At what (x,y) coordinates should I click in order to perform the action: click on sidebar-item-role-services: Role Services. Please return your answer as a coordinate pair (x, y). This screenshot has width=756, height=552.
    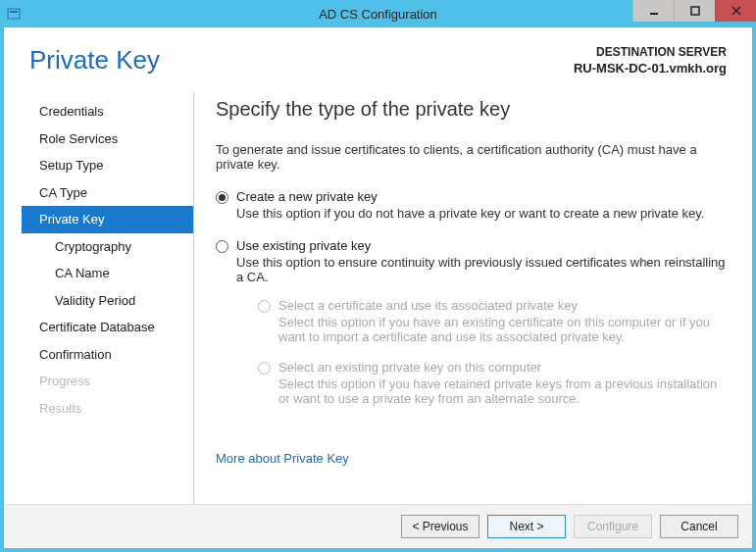
    Looking at the image, I should click on (108, 139).